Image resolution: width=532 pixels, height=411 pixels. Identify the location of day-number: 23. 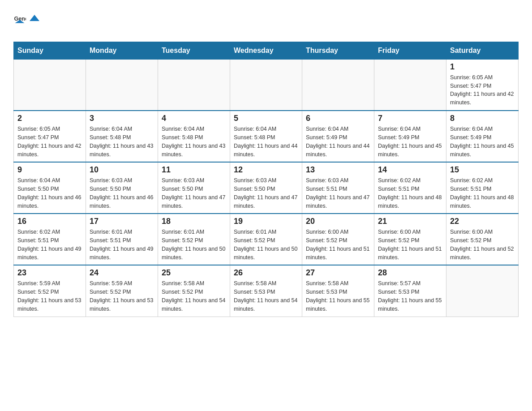
(50, 273).